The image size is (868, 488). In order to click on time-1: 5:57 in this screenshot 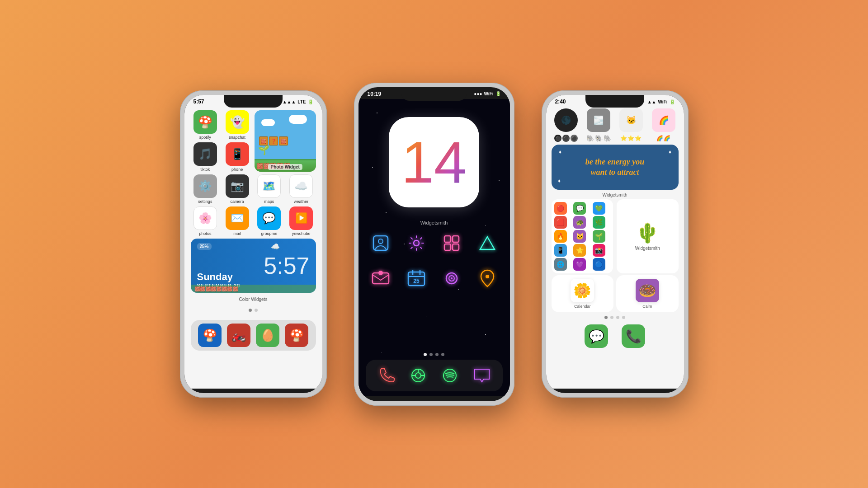, I will do `click(199, 102)`.